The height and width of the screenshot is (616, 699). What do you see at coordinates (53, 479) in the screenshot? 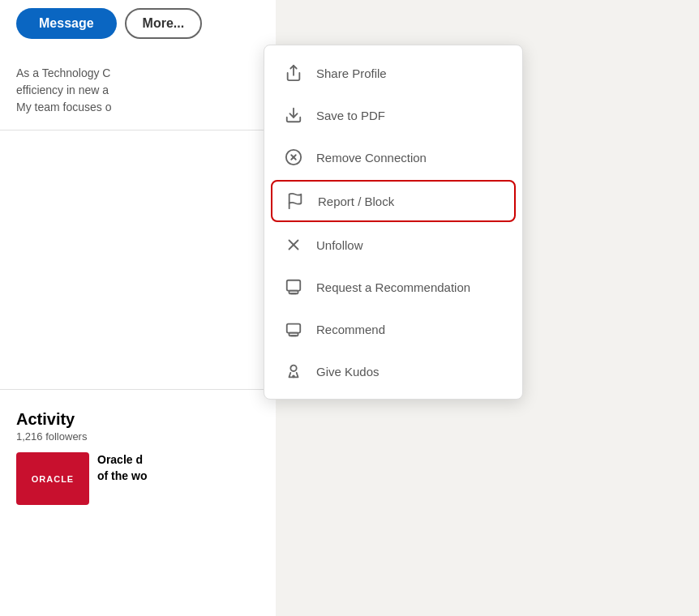
I see `oracle-logo: ORACLE` at bounding box center [53, 479].